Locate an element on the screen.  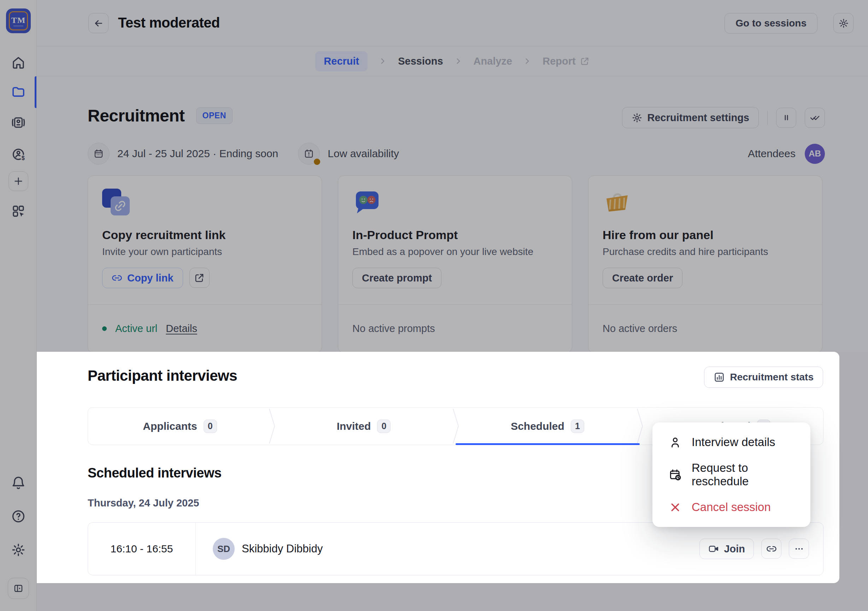
participant-avatar: SD is located at coordinates (224, 549).